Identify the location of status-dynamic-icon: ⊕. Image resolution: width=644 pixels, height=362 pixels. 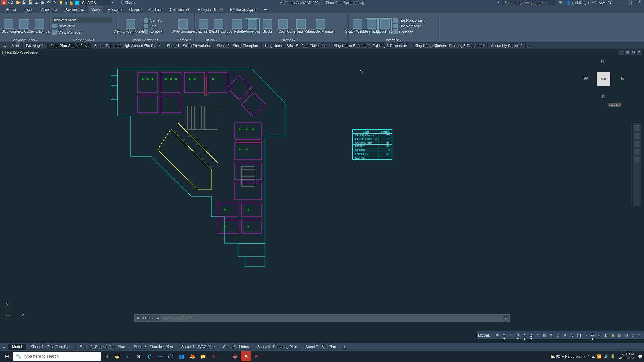
(565, 335).